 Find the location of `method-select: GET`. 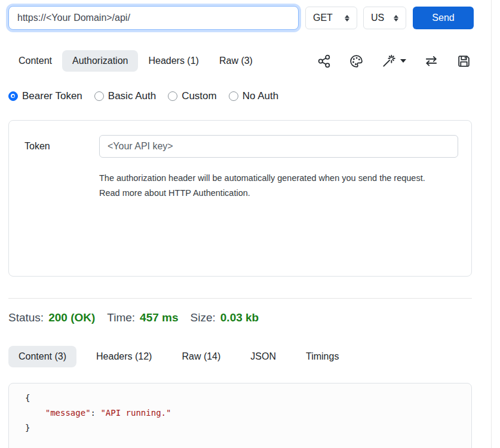

method-select: GET is located at coordinates (331, 18).